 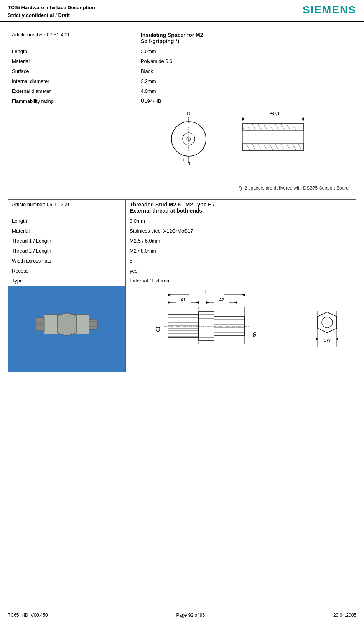 I want to click on table-row: Thread 2 / Length M2 / 8.0mm, so click(x=182, y=251).